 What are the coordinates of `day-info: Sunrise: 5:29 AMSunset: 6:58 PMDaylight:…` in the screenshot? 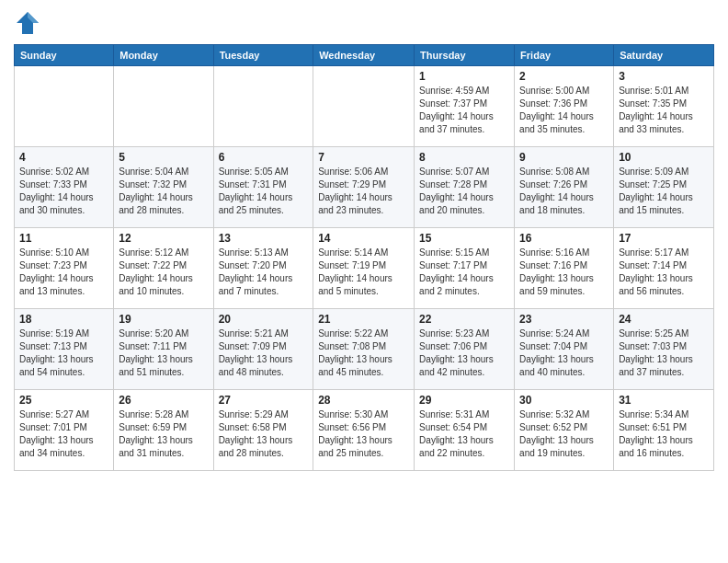 It's located at (264, 434).